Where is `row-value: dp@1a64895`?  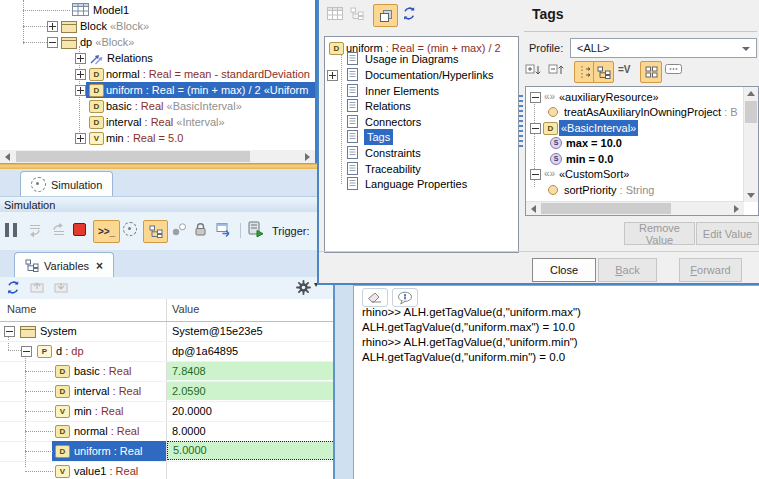 row-value: dp@1a64895 is located at coordinates (205, 351).